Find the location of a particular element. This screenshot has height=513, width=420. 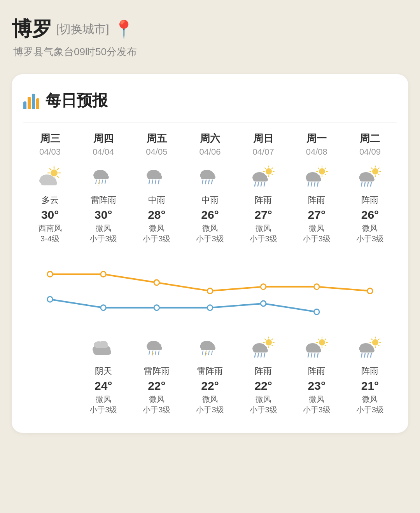

day-date: 04/08 is located at coordinates (317, 154).